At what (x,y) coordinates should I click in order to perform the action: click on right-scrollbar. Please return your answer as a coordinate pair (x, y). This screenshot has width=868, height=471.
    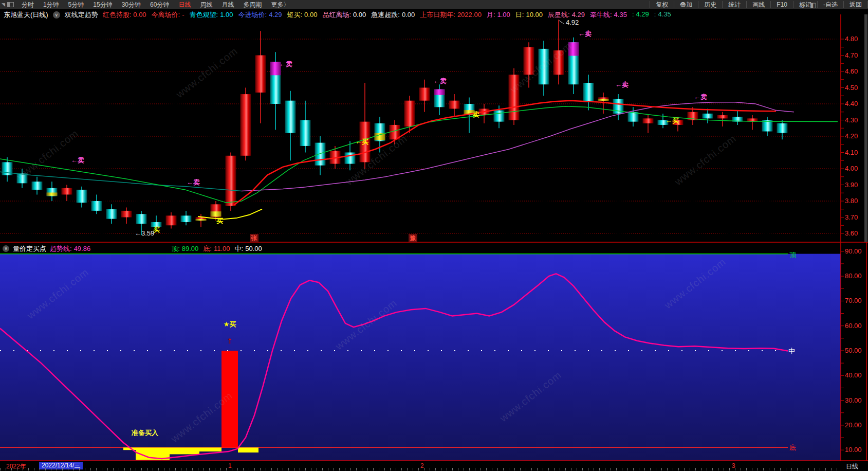
    Looking at the image, I should click on (866, 129).